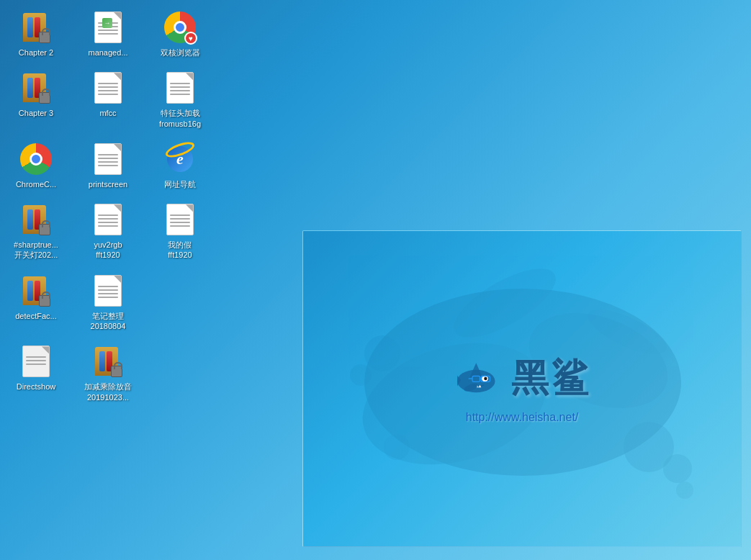  I want to click on icon-feature-load-label: 特征头加载 fromusb16g, so click(180, 118).